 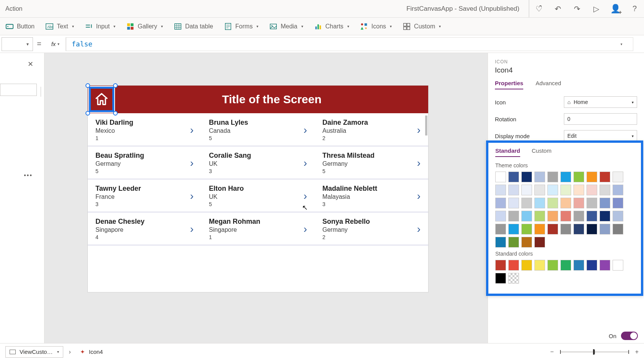 I want to click on gallery-item: Viki DarlingMexico1›, so click(x=145, y=130).